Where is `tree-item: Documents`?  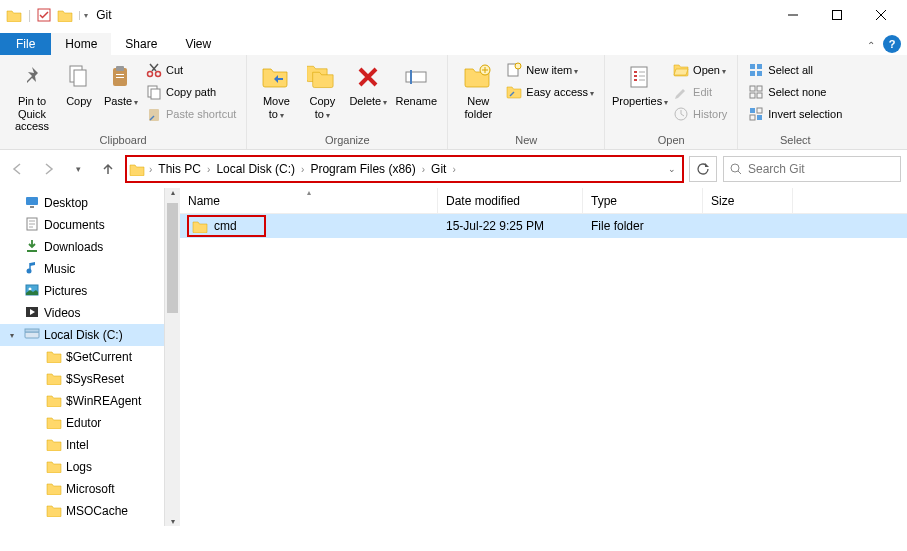 tree-item: Documents is located at coordinates (82, 225).